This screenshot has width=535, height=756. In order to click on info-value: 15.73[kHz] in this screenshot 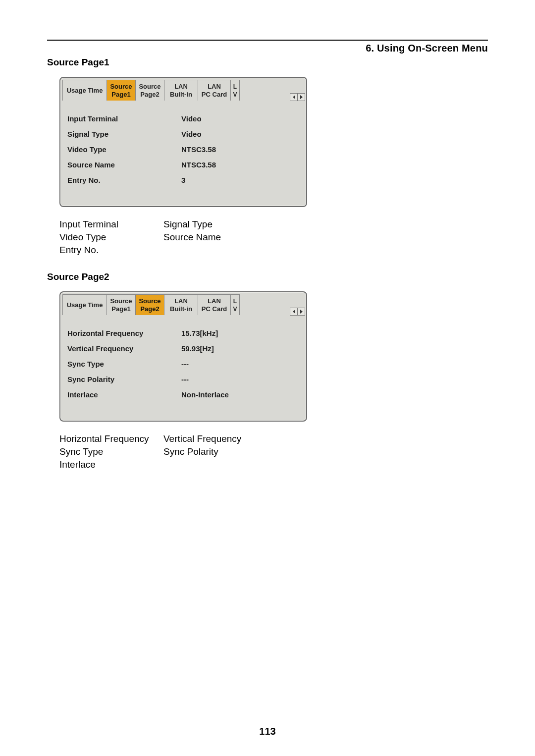, I will do `click(200, 333)`.